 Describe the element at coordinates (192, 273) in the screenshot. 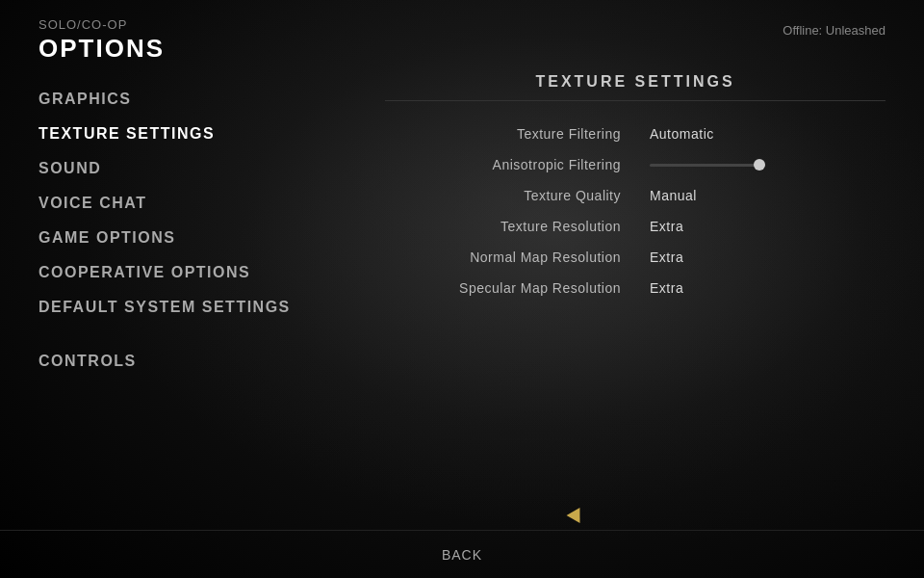

I see `sidebar-item-cooperative-options: COOPERATIVE OPTIONS` at that location.